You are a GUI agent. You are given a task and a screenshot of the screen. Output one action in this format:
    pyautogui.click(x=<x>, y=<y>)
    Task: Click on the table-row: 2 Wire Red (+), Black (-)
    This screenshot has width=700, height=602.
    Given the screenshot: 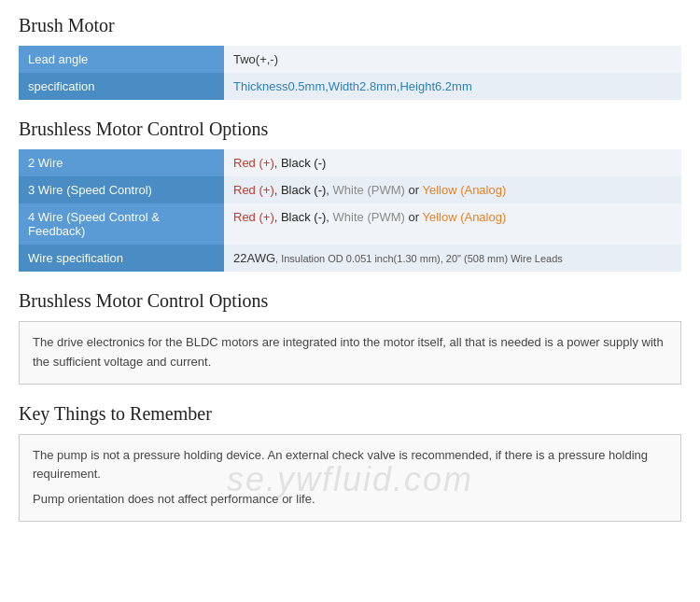 What is the action you would take?
    pyautogui.click(x=350, y=162)
    